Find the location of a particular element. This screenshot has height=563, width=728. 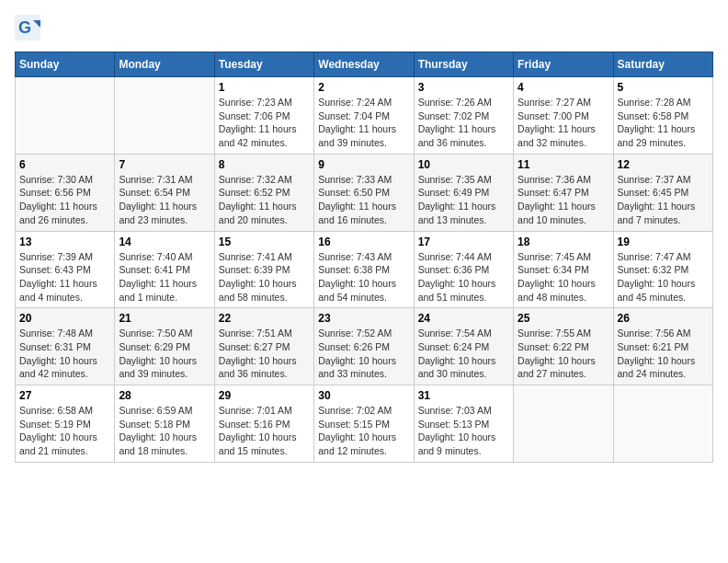

calendar-cell: 9Sunrise: 7:33 AM Sunset: 6:50 PM Daylig… is located at coordinates (364, 192).